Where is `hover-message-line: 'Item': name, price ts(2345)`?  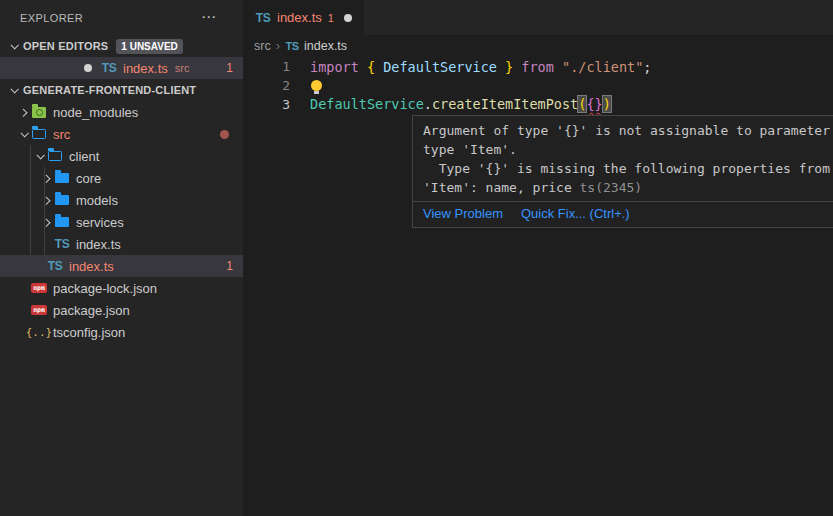
hover-message-line: 'Item': name, price ts(2345) is located at coordinates (628, 188).